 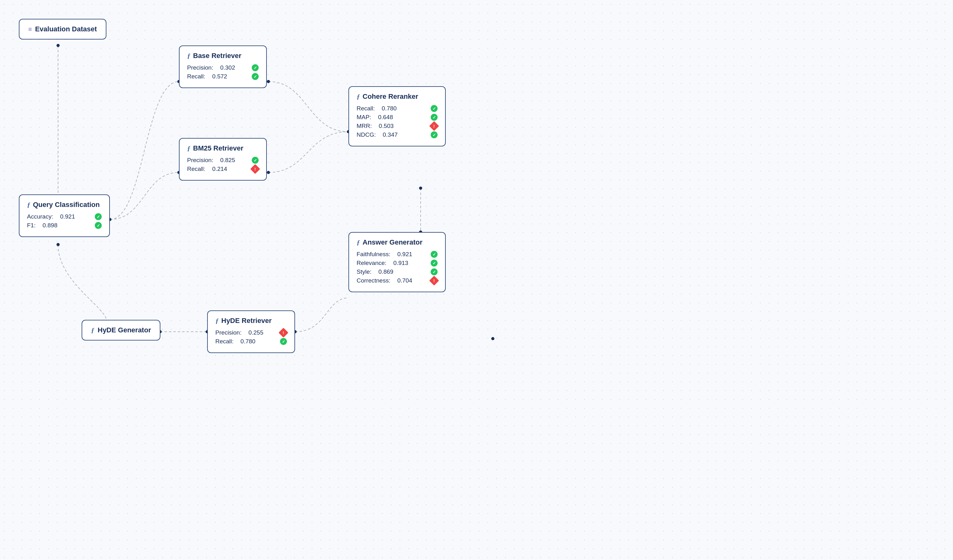 I want to click on metric-row-precision: Precision: 0.302, so click(x=223, y=68).